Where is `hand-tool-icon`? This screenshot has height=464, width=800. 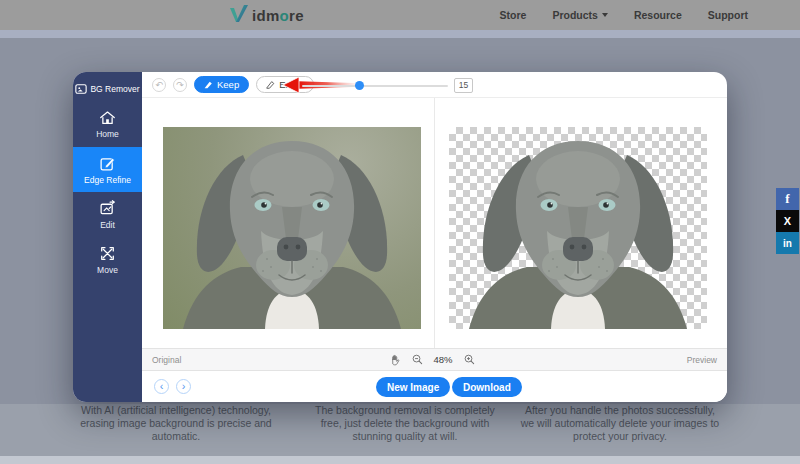
hand-tool-icon is located at coordinates (394, 360).